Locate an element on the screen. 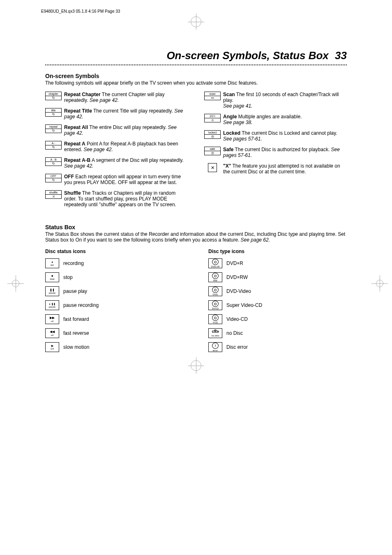  icon-label: DVD+R is located at coordinates (235, 263).